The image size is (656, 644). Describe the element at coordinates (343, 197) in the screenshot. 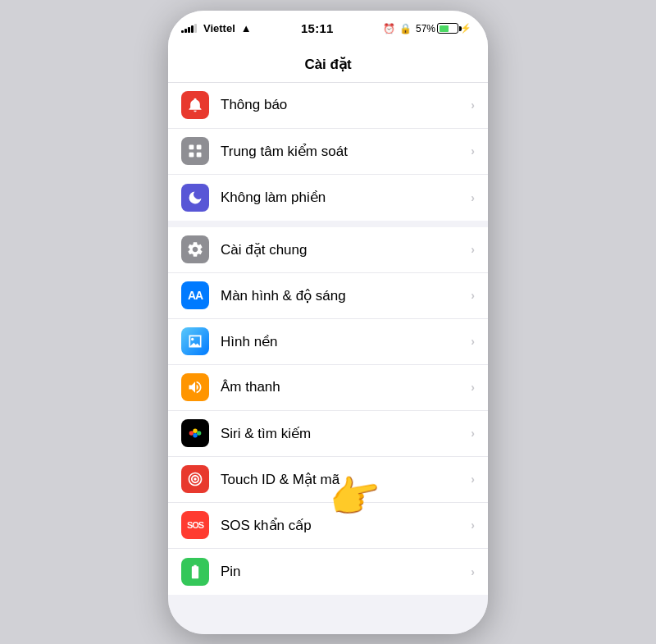

I see `khong-lam-label: Không làm phiền` at that location.